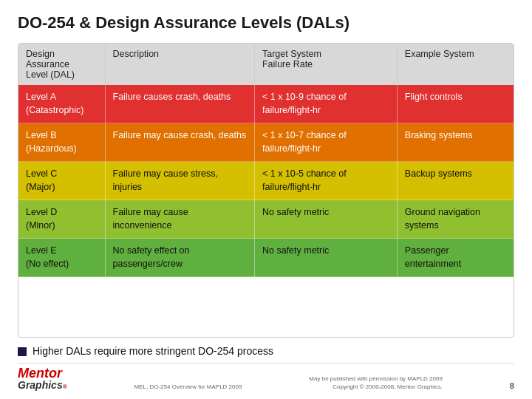 Image resolution: width=532 pixels, height=399 pixels. I want to click on table-row: Level A(Catastrophic)Failure causes cras…, so click(266, 104).